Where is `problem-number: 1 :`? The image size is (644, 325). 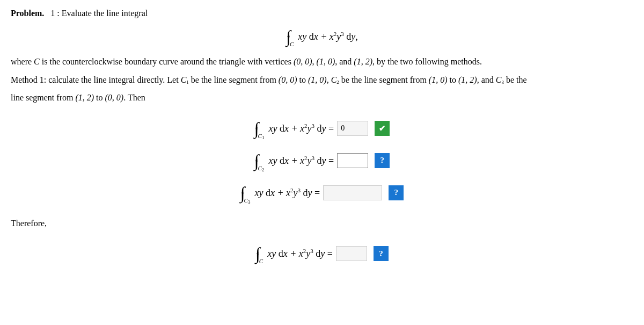
problem-number: 1 : is located at coordinates (53, 13).